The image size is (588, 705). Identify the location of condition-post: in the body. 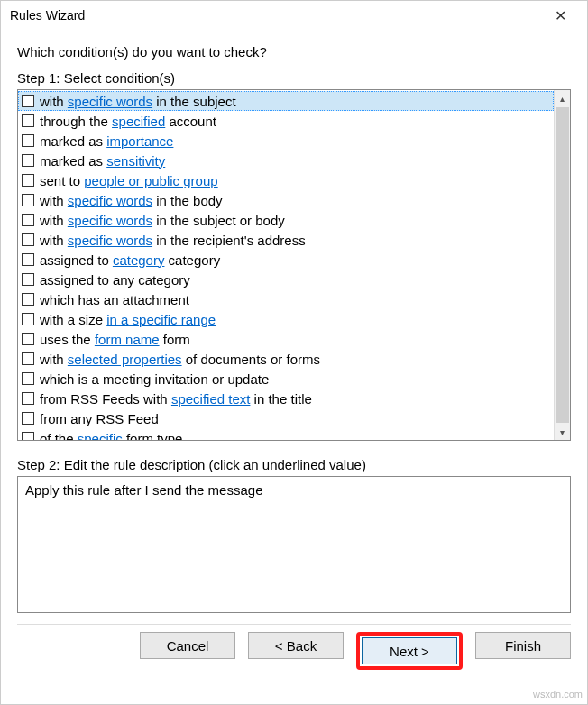
(188, 200).